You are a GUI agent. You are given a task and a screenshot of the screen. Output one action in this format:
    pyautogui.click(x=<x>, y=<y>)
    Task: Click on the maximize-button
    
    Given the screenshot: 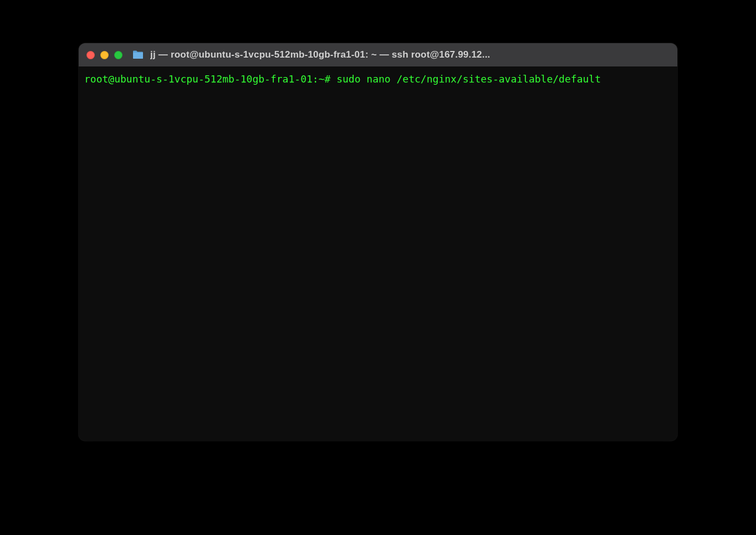 What is the action you would take?
    pyautogui.click(x=119, y=55)
    